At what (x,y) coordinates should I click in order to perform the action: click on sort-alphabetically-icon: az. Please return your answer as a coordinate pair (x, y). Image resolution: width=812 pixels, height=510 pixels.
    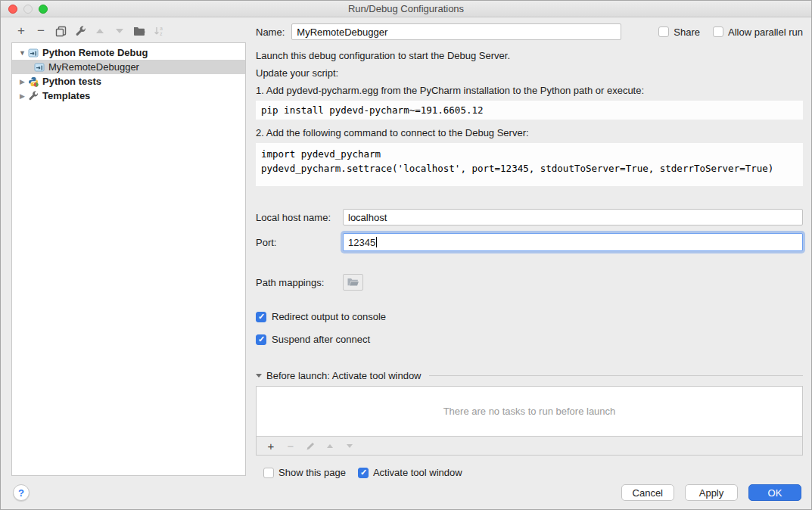
    Looking at the image, I should click on (159, 31).